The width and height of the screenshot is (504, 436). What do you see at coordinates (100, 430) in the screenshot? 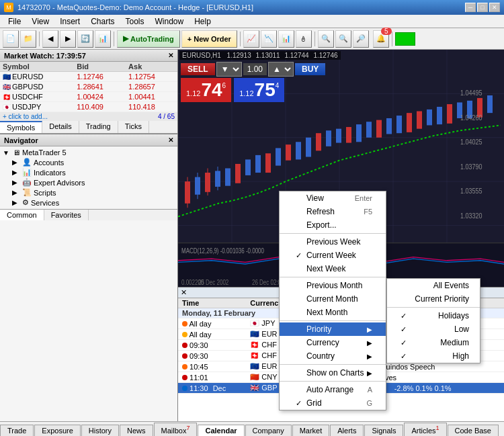
I see `bottom-tab-history: History` at bounding box center [100, 430].